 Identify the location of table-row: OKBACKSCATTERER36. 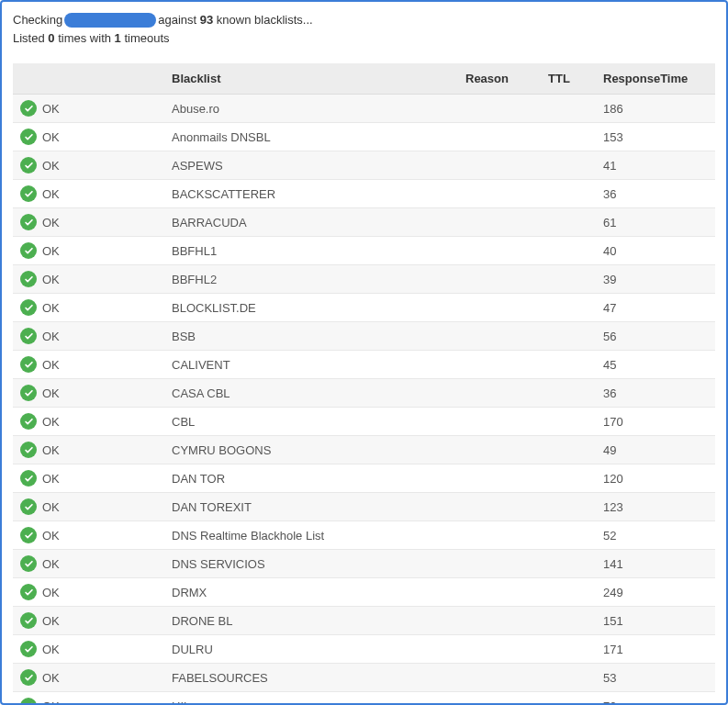
(364, 195).